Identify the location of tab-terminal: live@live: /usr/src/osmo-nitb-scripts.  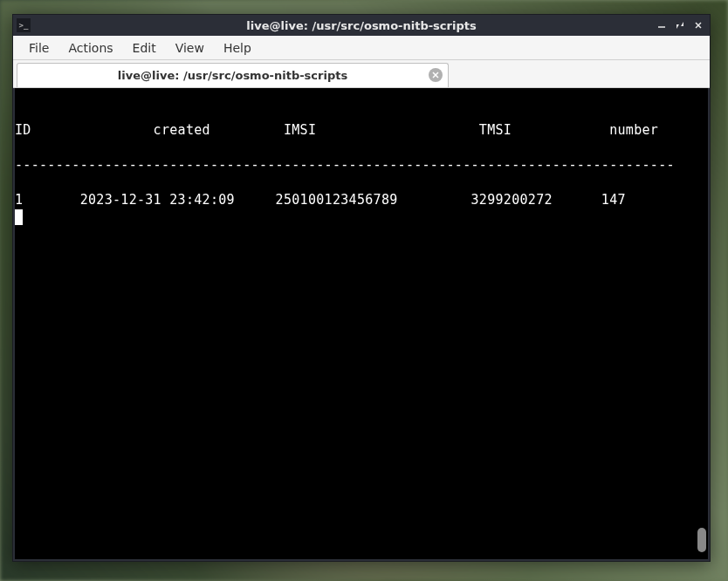
(232, 75).